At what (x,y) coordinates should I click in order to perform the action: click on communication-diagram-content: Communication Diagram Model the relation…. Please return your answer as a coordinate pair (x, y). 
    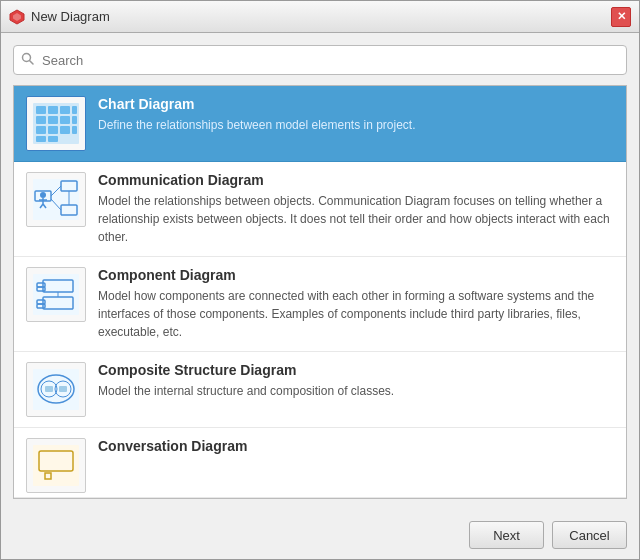
    Looking at the image, I should click on (356, 209).